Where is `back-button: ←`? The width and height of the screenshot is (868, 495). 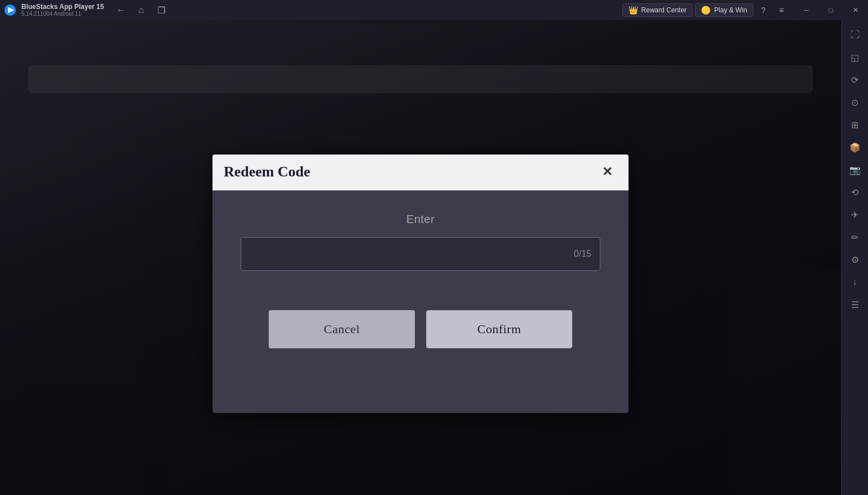 back-button: ← is located at coordinates (121, 10).